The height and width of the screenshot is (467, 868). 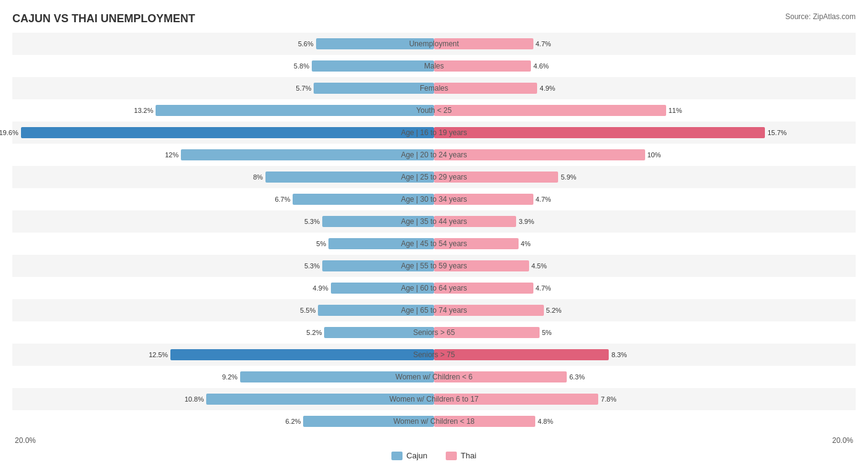 I want to click on right-half: 5.2%, so click(x=645, y=310).